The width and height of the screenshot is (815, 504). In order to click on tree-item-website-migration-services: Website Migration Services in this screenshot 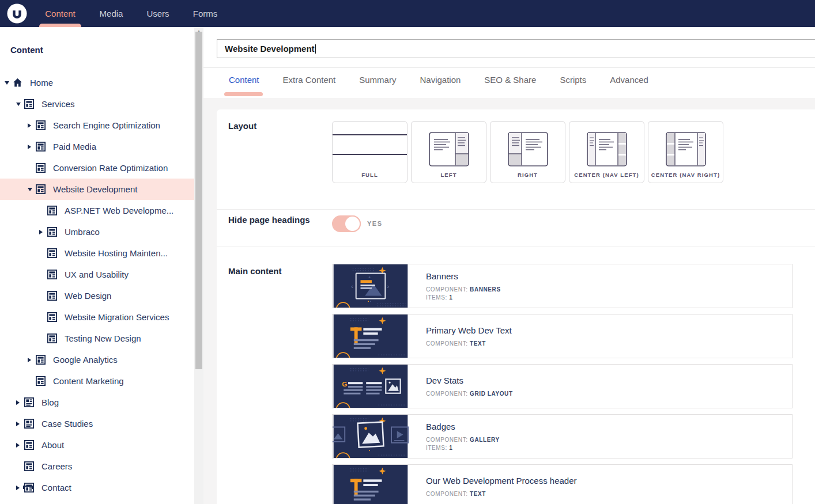, I will do `click(97, 317)`.